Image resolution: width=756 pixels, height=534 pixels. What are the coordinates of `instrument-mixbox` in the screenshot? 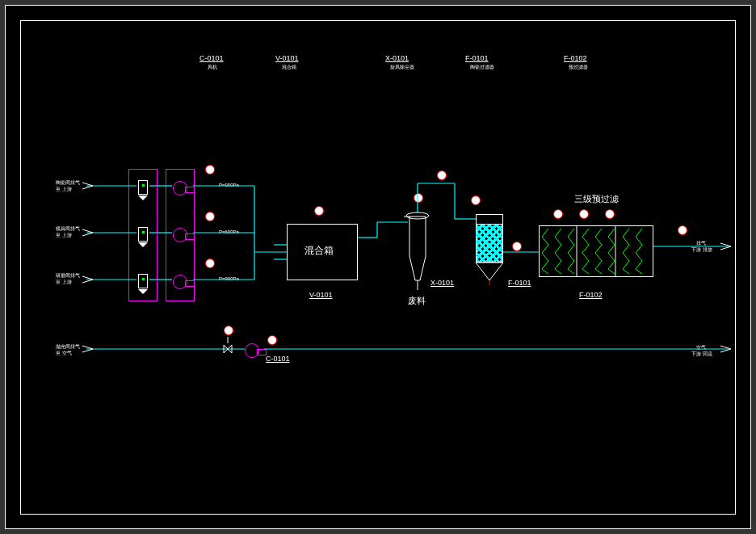 It's located at (319, 211).